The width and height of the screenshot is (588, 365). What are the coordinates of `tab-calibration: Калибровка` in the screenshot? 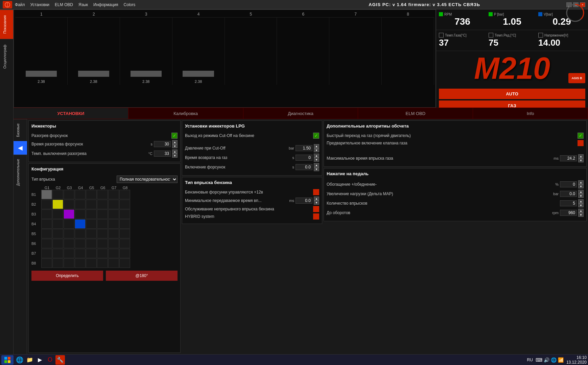 It's located at (186, 113).